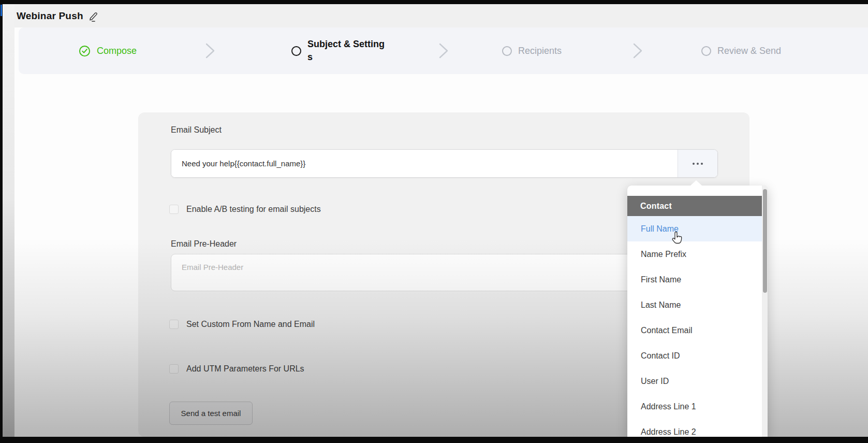 The height and width of the screenshot is (443, 868). Describe the element at coordinates (93, 17) in the screenshot. I see `pencil-icon` at that location.